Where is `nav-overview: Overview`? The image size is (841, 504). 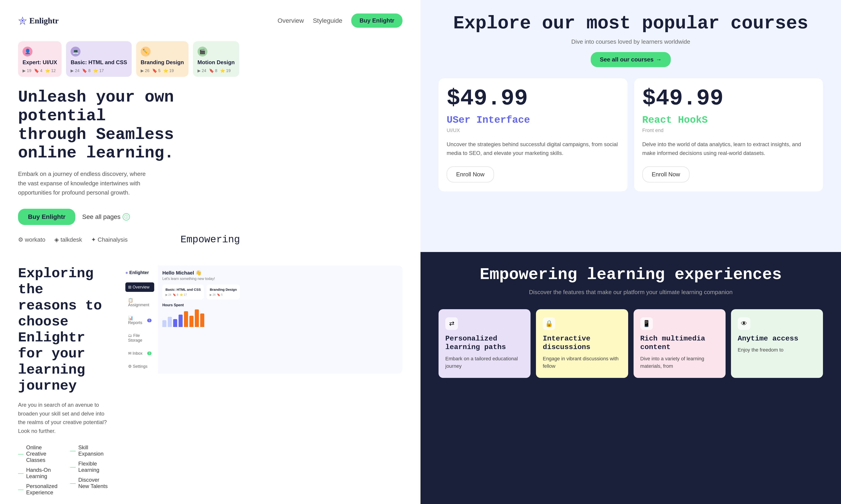
nav-overview: Overview is located at coordinates (291, 21).